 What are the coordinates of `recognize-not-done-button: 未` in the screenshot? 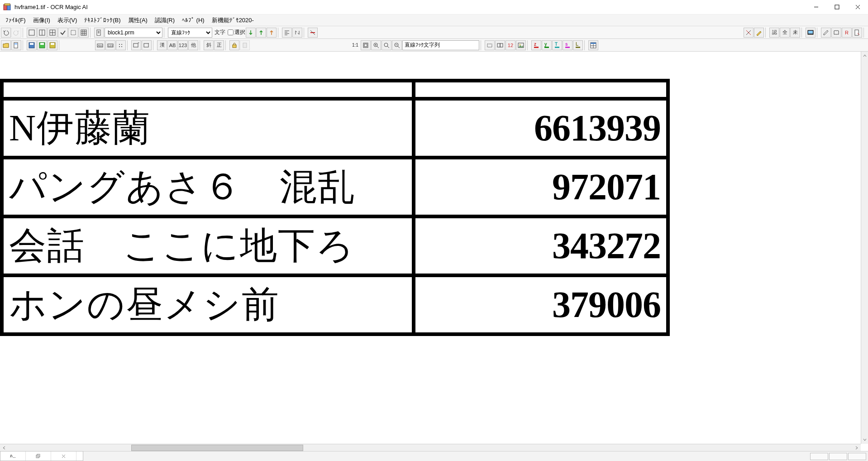 It's located at (795, 33).